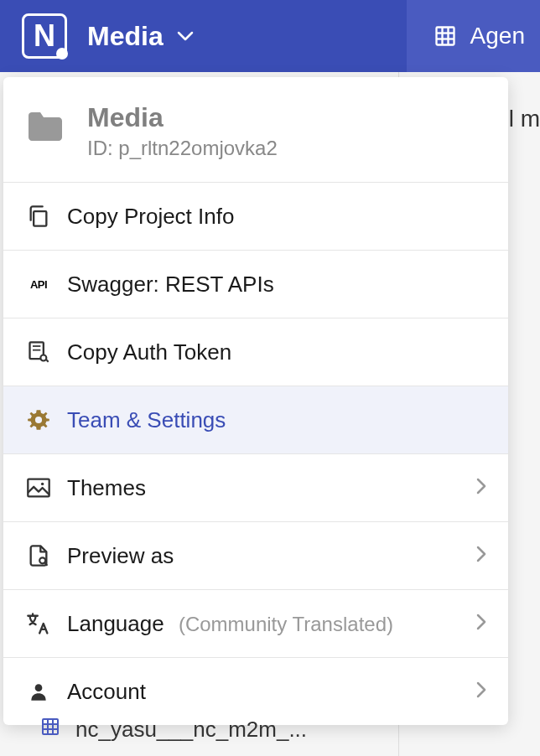  Describe the element at coordinates (272, 692) in the screenshot. I see `menu-label: Account` at that location.